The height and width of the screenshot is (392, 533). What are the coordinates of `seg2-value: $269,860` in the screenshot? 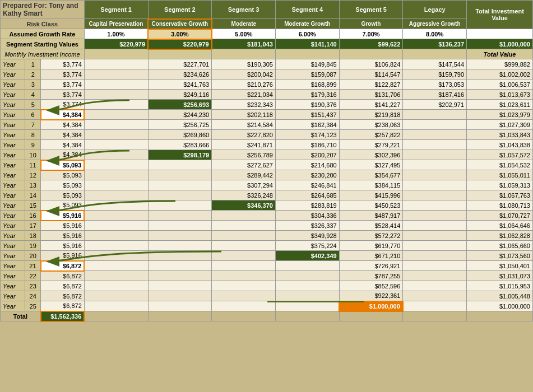 It's located at (180, 135).